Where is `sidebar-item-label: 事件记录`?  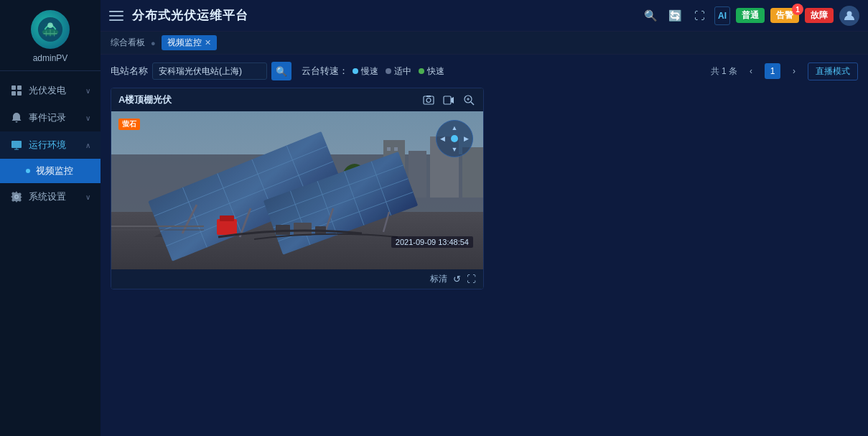
sidebar-item-label: 事件记录 is located at coordinates (47, 118).